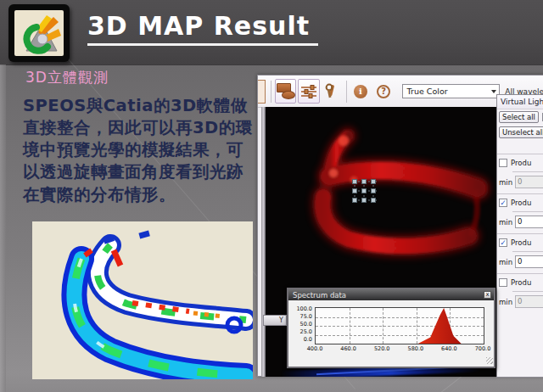 This screenshot has width=543, height=392. What do you see at coordinates (520, 102) in the screenshot?
I see `panel-title: Virtual Lighting` at bounding box center [520, 102].